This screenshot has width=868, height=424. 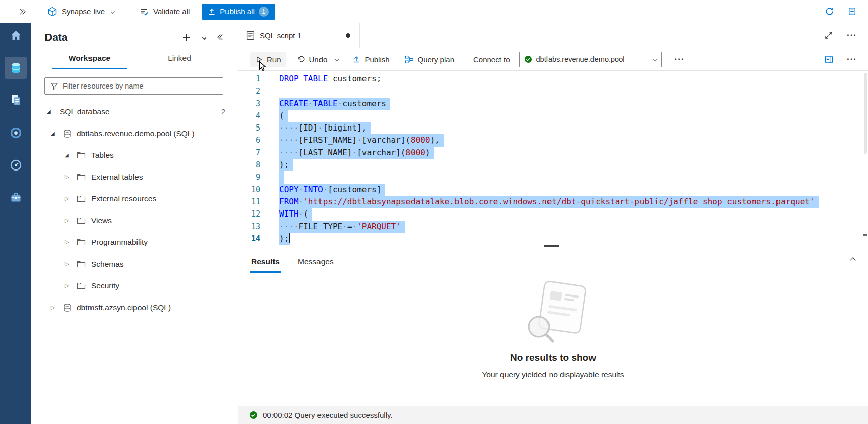 What do you see at coordinates (179, 59) in the screenshot?
I see `tab-linked: Linked` at bounding box center [179, 59].